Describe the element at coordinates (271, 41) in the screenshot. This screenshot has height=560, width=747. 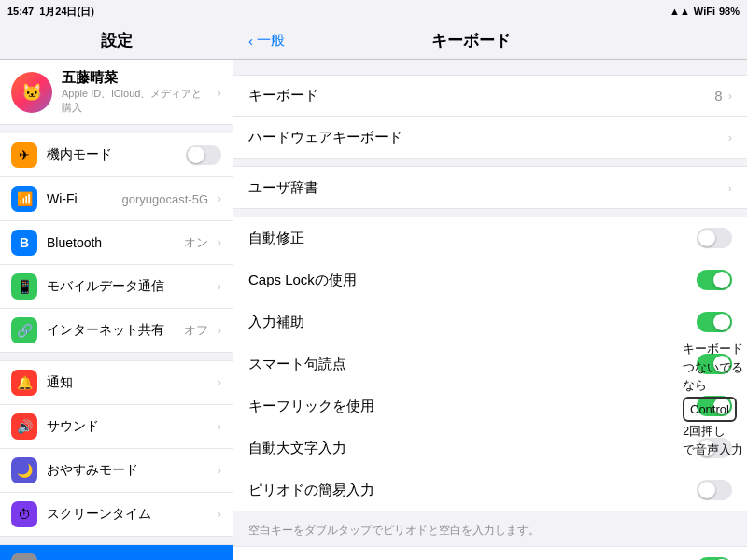
I see `back-label: 一般` at that location.